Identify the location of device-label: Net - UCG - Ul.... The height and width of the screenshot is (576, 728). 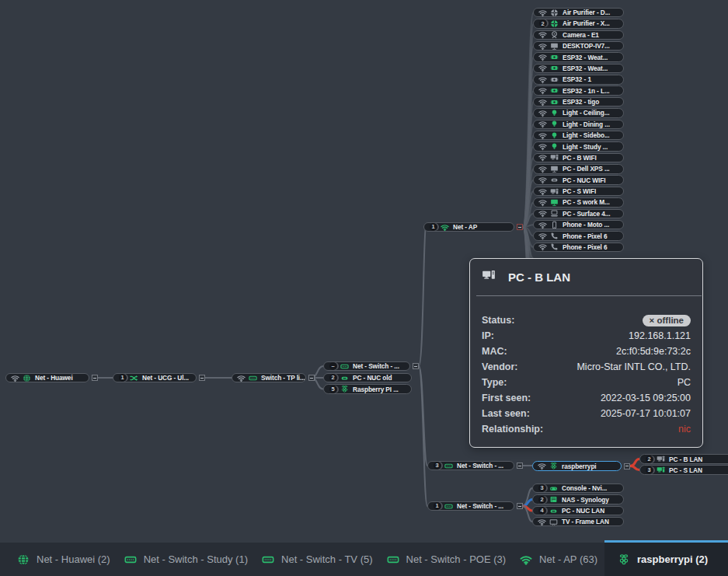
(165, 378).